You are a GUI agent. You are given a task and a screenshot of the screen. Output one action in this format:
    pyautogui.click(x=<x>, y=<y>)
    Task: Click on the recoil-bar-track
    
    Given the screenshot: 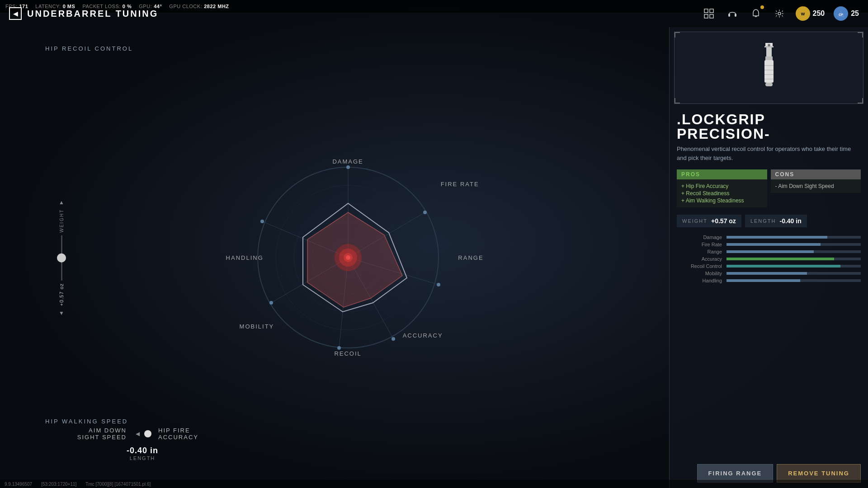 What is the action you would take?
    pyautogui.click(x=794, y=266)
    